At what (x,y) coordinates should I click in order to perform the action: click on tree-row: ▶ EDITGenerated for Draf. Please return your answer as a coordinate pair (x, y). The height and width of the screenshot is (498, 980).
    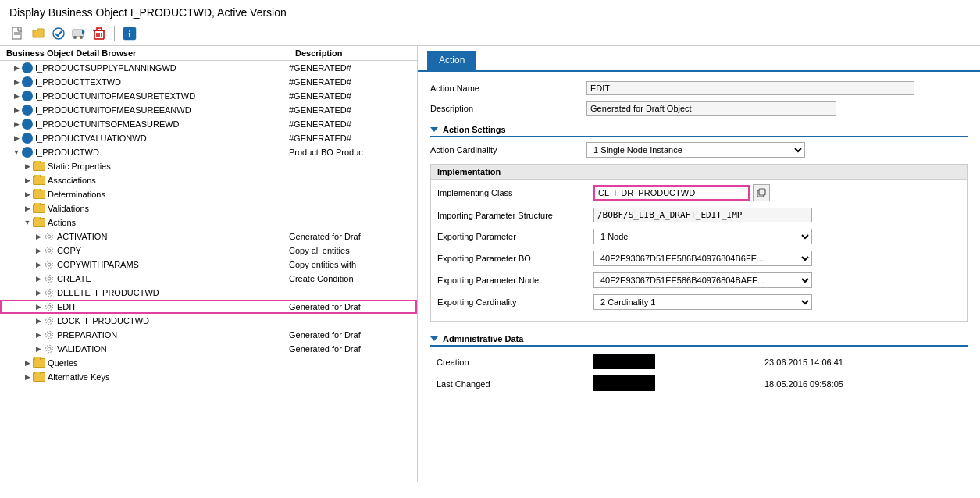
    Looking at the image, I should click on (208, 307).